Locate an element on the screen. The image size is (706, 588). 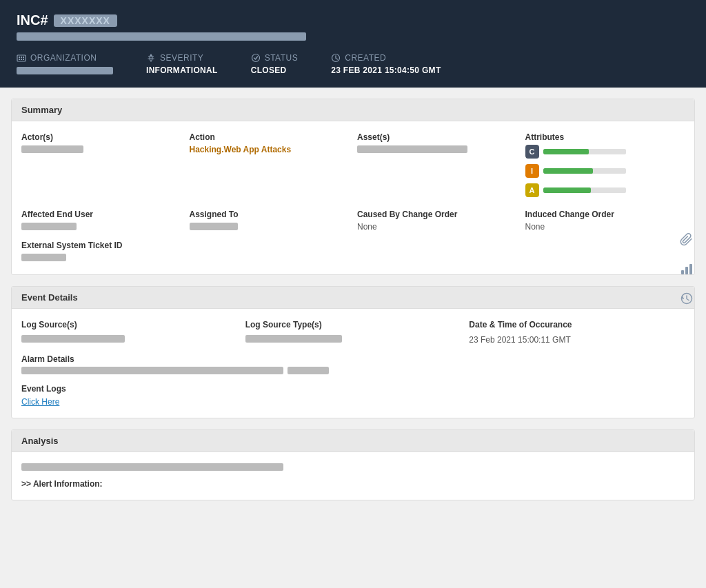
attr-bar-a-bg is located at coordinates (585, 190).